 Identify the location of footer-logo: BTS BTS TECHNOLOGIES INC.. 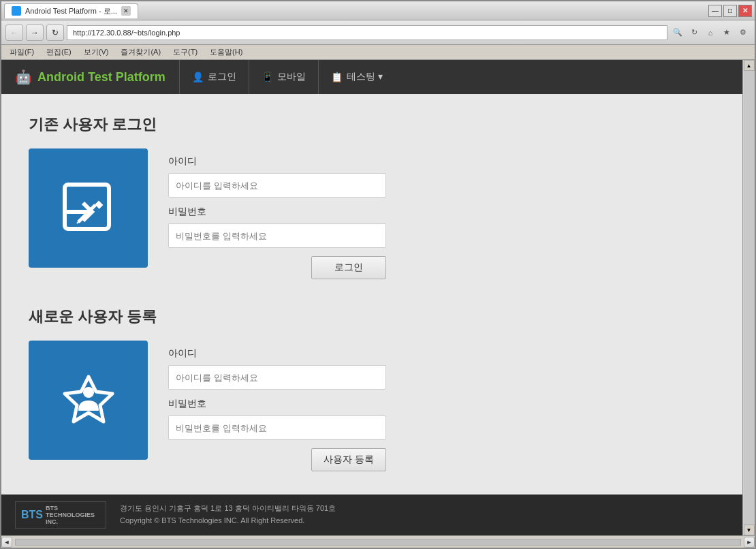
(61, 515).